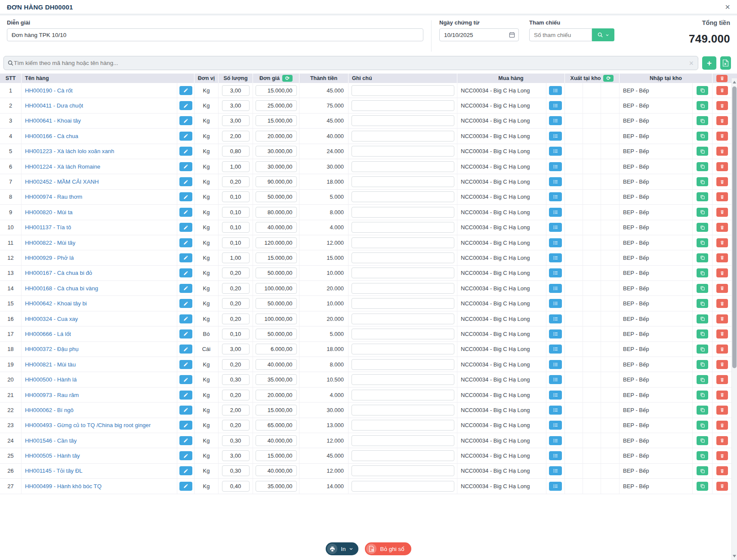  What do you see at coordinates (54, 106) in the screenshot?
I see `item-link: HH000411 - Dưa chuột` at bounding box center [54, 106].